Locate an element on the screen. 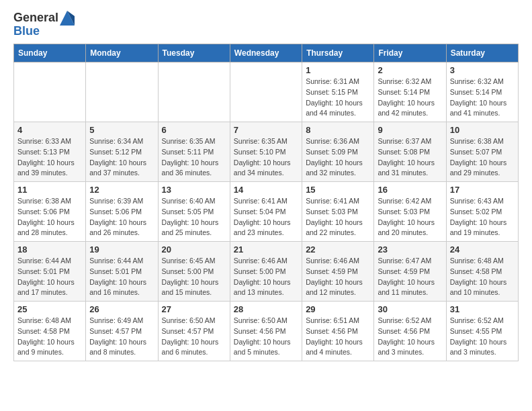 Image resolution: width=532 pixels, height=411 pixels. day-info: Sunrise: 6:33 AM Sunset: 5:13 PM Dayligh… is located at coordinates (50, 157).